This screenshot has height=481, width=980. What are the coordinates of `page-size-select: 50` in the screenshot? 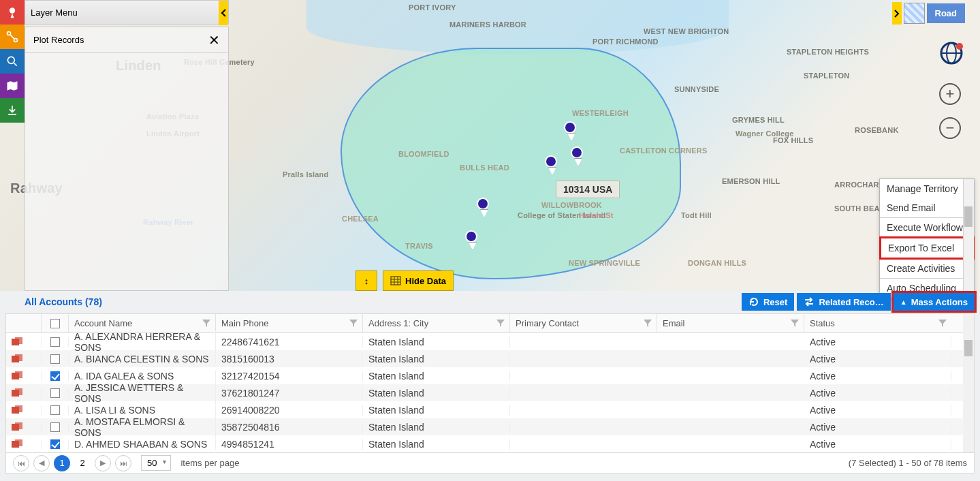 It's located at (156, 463).